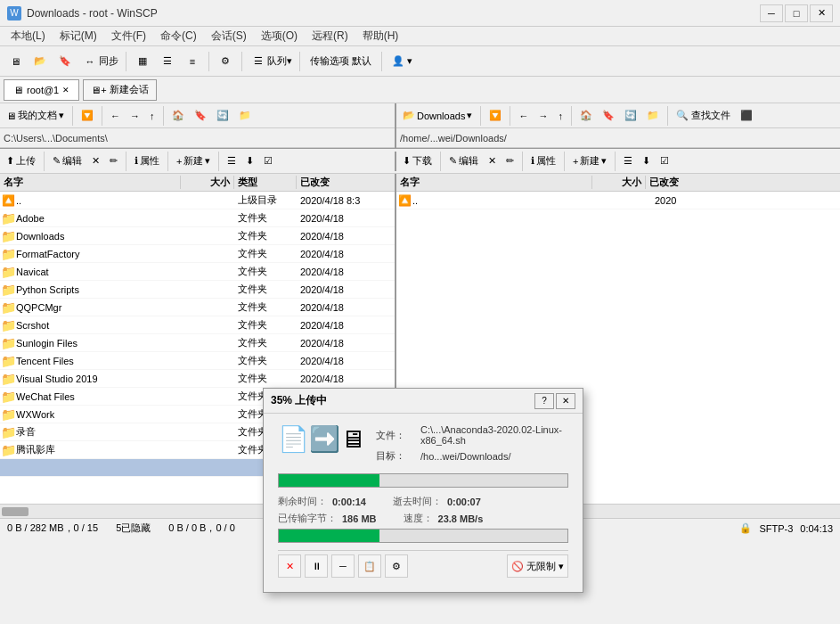 Image resolution: width=840 pixels, height=624 pixels. I want to click on my-docs-icon: 🖥, so click(11, 116).